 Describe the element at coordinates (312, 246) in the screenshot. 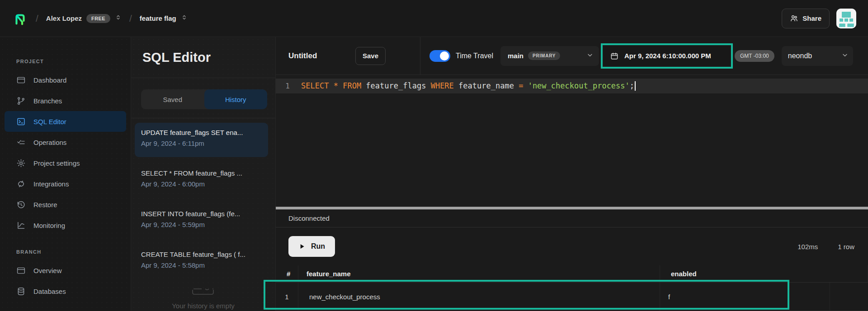

I see `run-button: Run` at that location.